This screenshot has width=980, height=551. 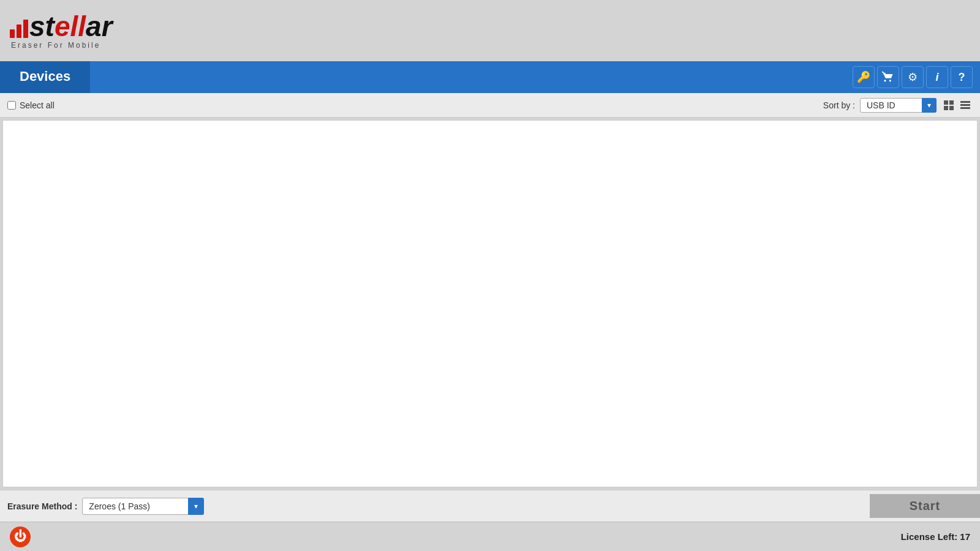 What do you see at coordinates (913, 77) in the screenshot?
I see `toolbar-icons: 🔑 ⚙ i ?` at bounding box center [913, 77].